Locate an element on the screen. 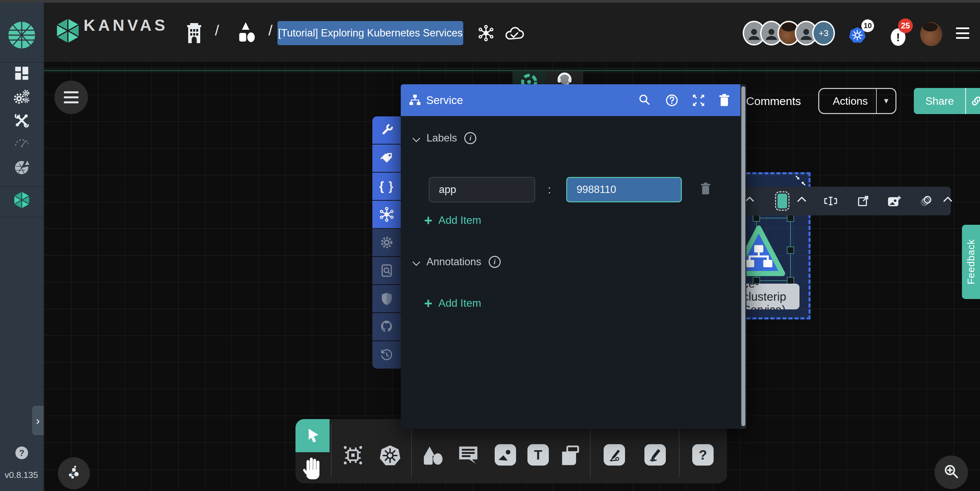 The image size is (980, 491). tab-labels is located at coordinates (387, 158).